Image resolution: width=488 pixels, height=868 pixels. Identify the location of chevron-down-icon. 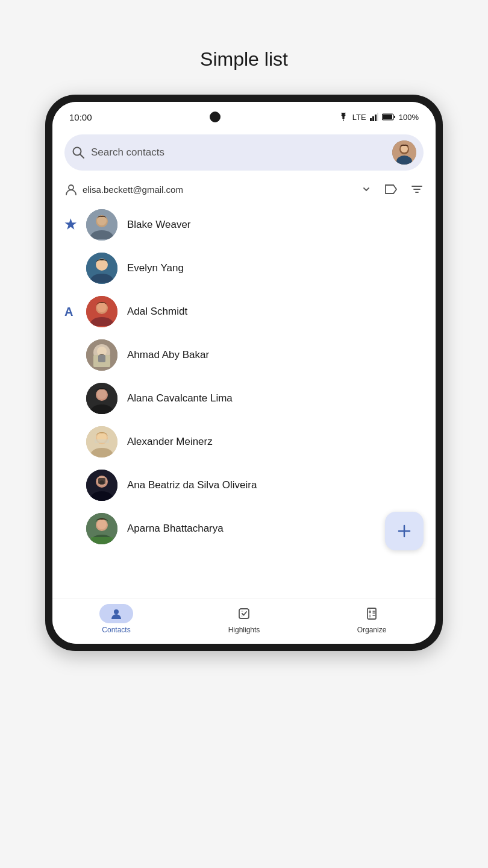
(366, 189).